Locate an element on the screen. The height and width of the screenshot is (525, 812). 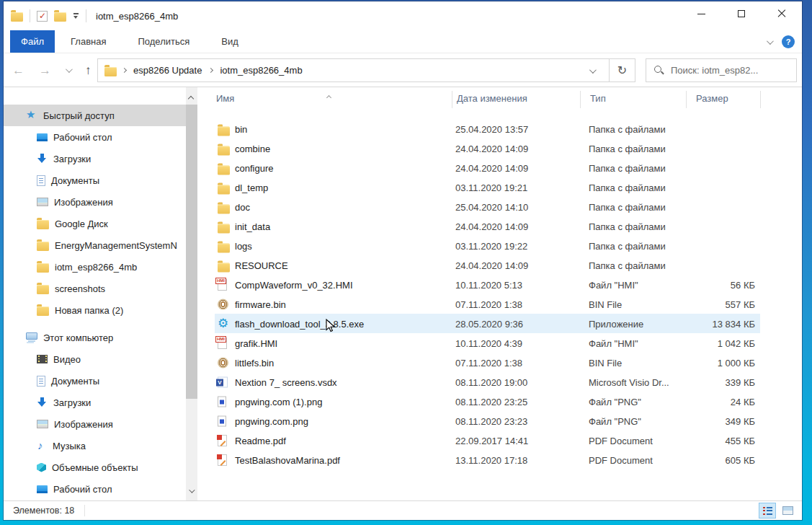
qat-properties-icon is located at coordinates (42, 16).